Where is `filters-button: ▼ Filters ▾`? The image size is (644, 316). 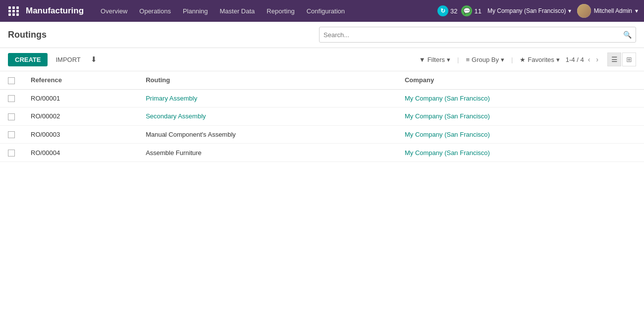
filters-button: ▼ Filters ▾ is located at coordinates (435, 59).